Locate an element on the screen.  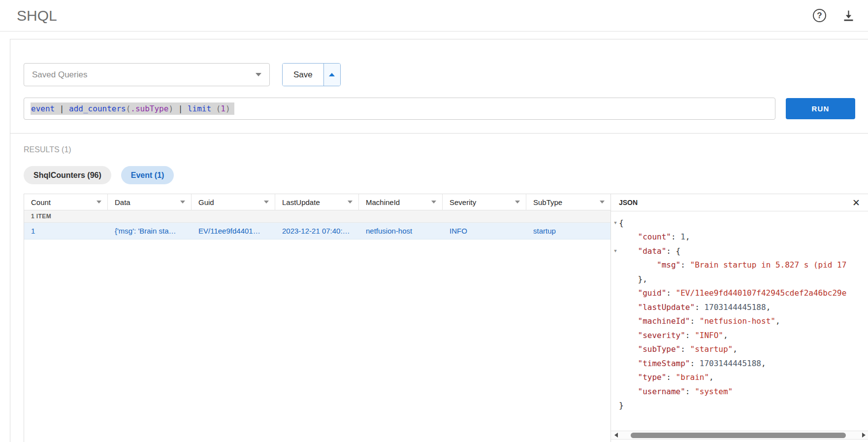
save-dropdown-button is located at coordinates (332, 75).